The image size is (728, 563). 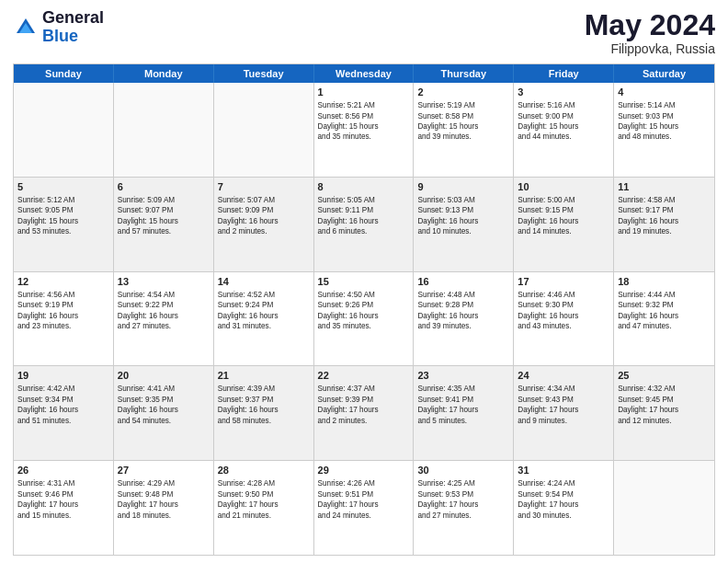 What do you see at coordinates (664, 74) in the screenshot?
I see `day-header-saturday: Saturday` at bounding box center [664, 74].